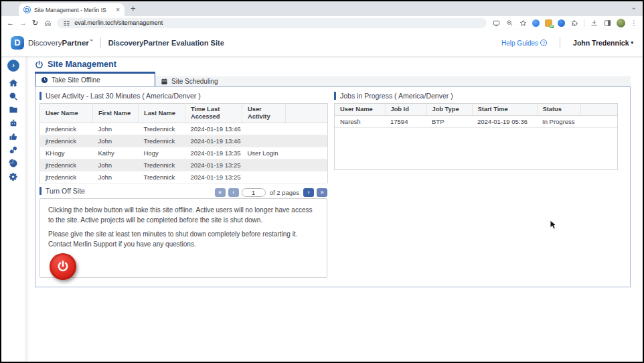  I want to click on help-guides-link: Help Guides ?, so click(524, 43).